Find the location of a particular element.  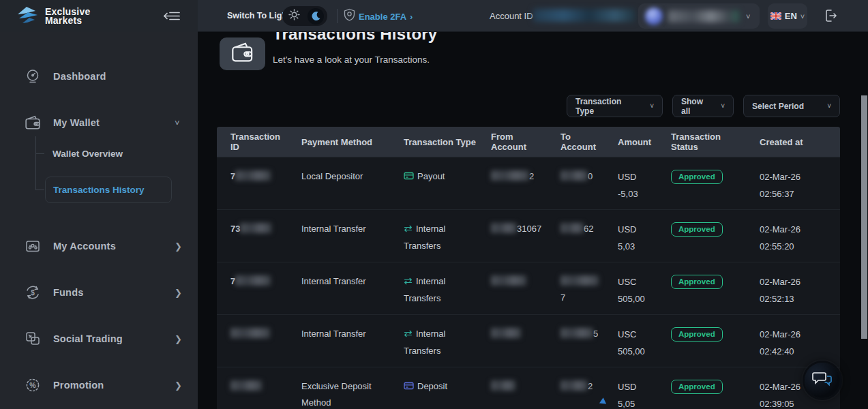

table-row: 73 Internal Transfer Internal Transfers … is located at coordinates (528, 236).